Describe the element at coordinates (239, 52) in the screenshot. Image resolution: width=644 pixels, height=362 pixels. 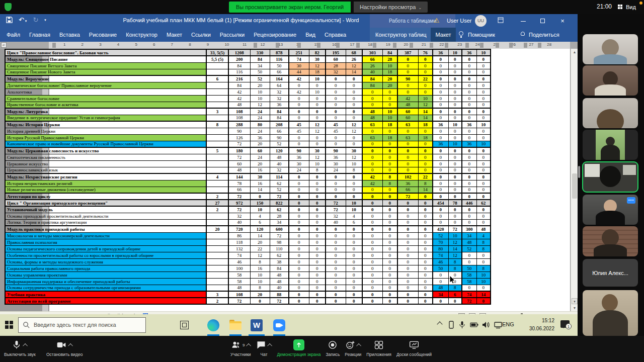
I see `value-cell: 1208` at that location.